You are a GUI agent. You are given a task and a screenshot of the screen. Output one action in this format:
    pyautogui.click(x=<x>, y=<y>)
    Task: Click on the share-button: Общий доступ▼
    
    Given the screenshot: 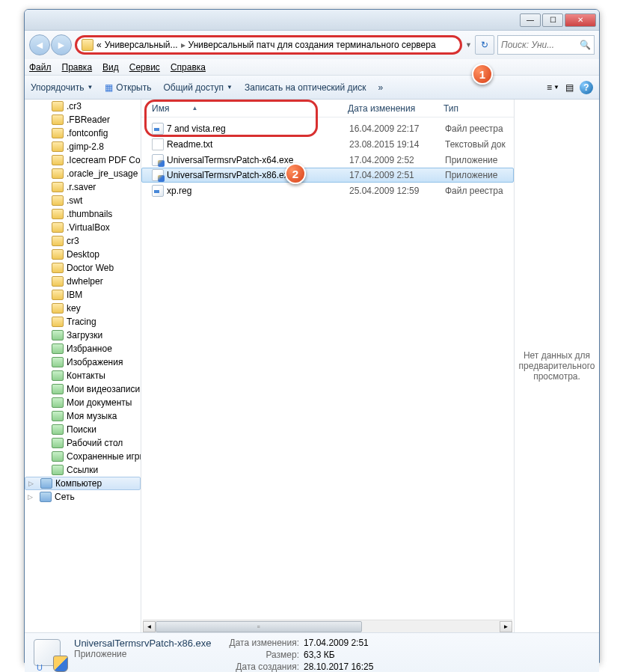 What is the action you would take?
    pyautogui.click(x=197, y=88)
    